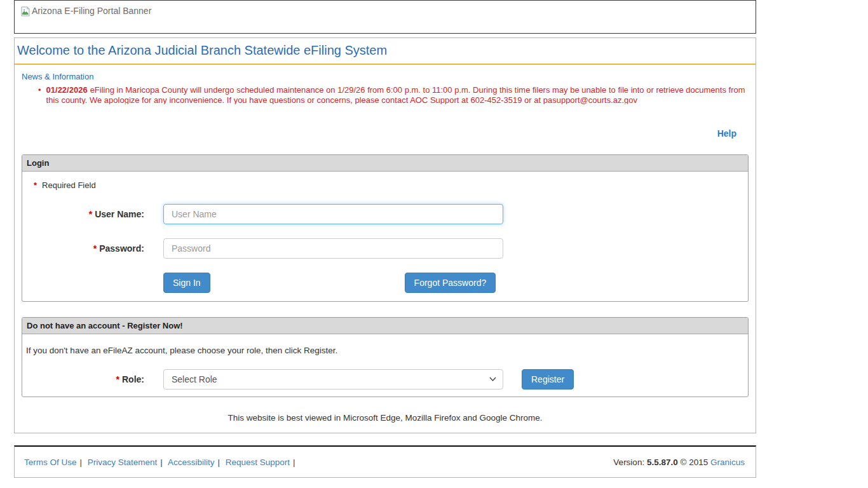  I want to click on granicus-link: Granicus, so click(728, 463).